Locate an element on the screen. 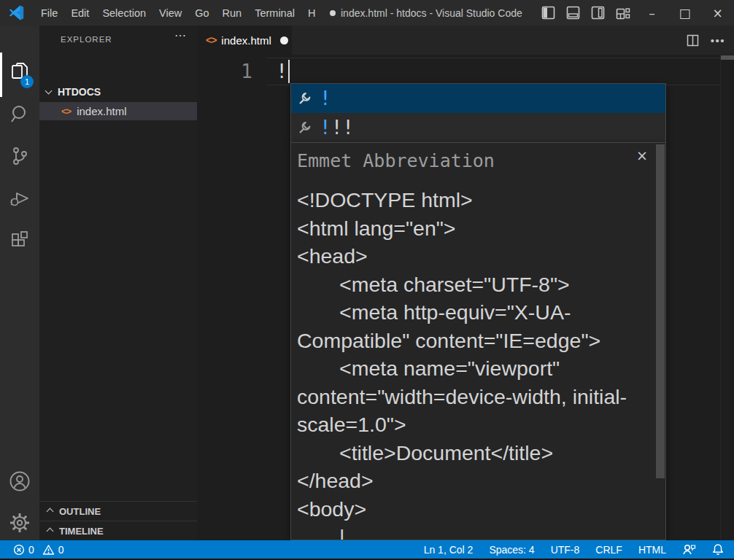  layout-controls is located at coordinates (586, 13).